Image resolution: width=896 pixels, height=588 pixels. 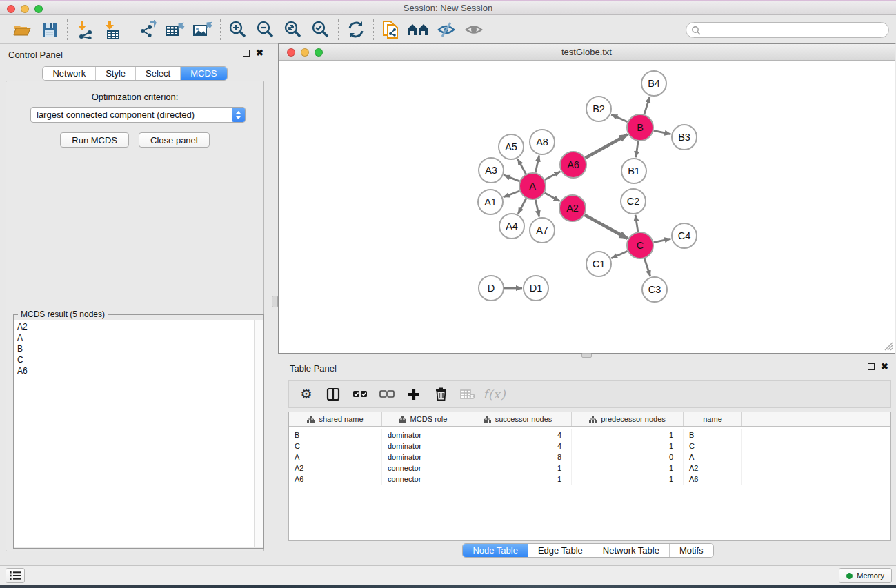 What do you see at coordinates (50, 30) in the screenshot?
I see `save-session-button` at bounding box center [50, 30].